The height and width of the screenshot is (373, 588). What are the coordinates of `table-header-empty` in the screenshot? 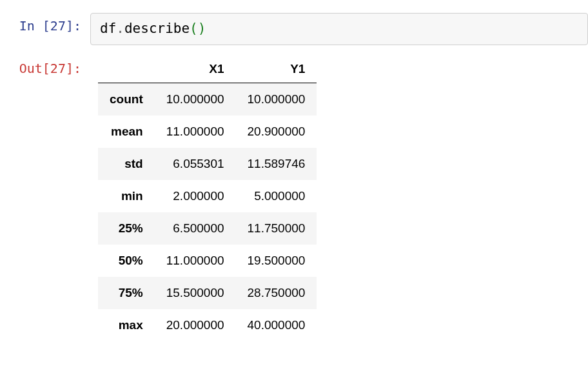 It's located at (126, 70).